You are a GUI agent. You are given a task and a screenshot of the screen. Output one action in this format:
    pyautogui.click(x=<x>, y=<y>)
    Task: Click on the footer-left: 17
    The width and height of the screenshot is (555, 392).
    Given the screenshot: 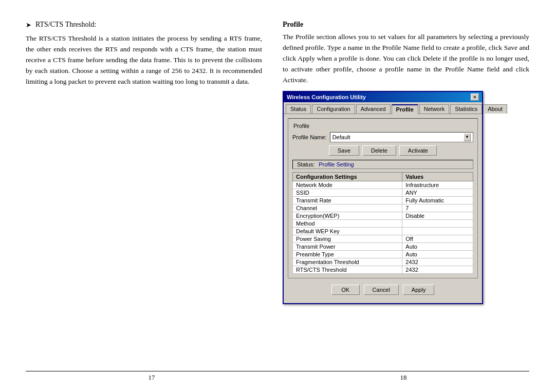 What is the action you would take?
    pyautogui.click(x=152, y=376)
    